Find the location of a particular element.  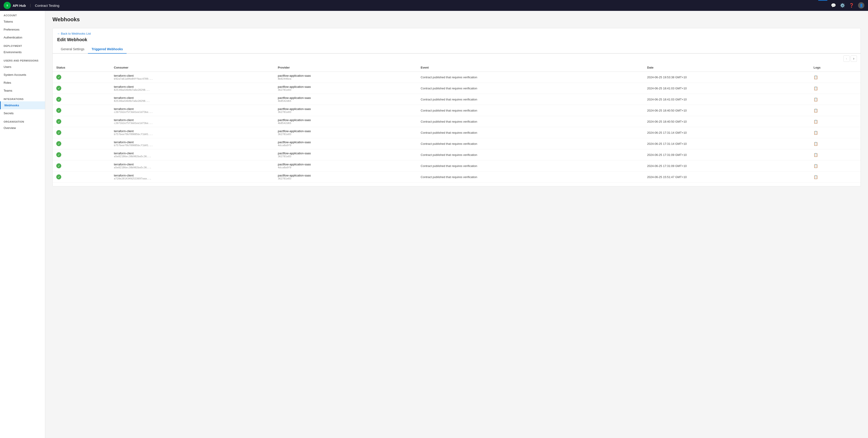

consumer-info: terraform-client a5e82186ec38b902ba5c36.… is located at coordinates (192, 166).